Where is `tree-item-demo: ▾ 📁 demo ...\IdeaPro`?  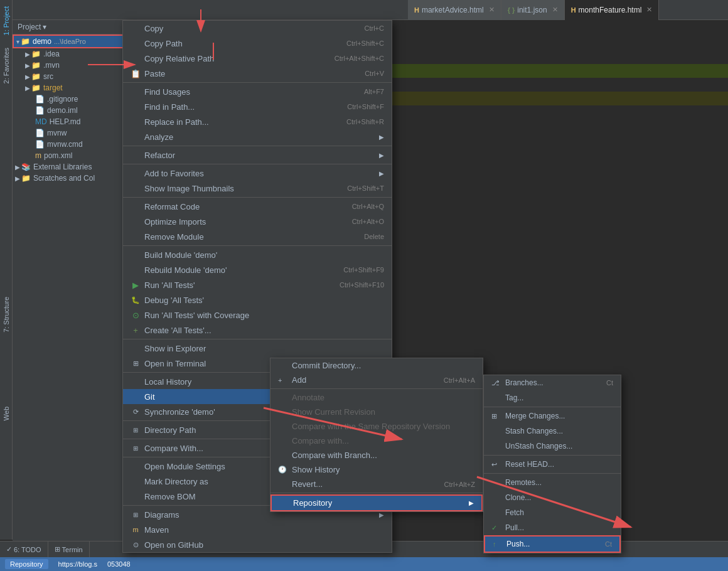 tree-item-demo: ▾ 📁 demo ...\IdeaPro is located at coordinates (75, 41).